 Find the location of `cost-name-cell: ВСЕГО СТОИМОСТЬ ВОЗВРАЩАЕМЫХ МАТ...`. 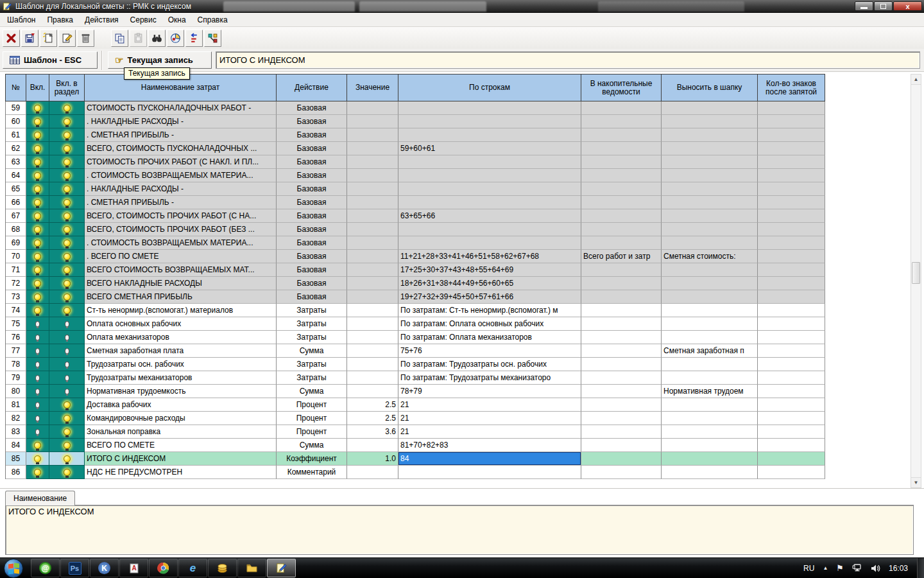

cost-name-cell: ВСЕГО СТОИМОСТЬ ВОЗВРАЩАЕМЫХ МАТ... is located at coordinates (181, 270).